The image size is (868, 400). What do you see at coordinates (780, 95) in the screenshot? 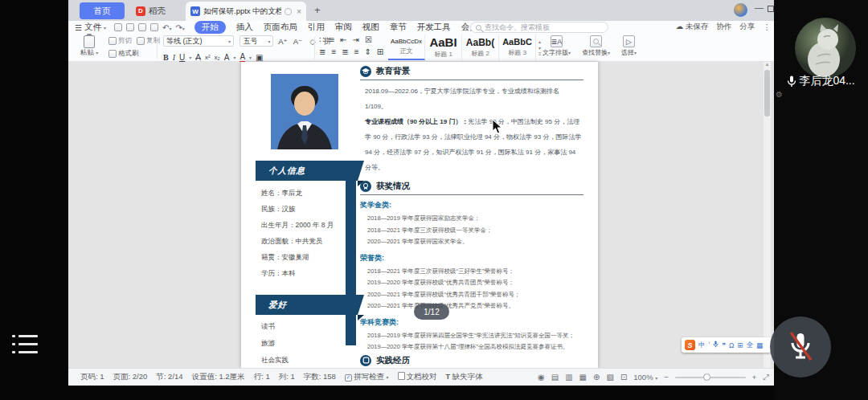
I see `gear-icon: ⚙` at bounding box center [780, 95].